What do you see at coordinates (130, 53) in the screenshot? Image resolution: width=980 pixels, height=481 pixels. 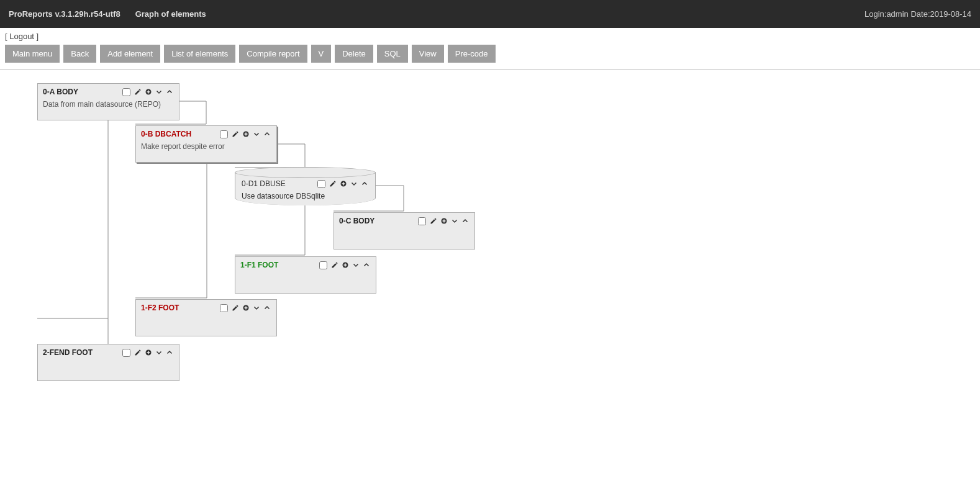 I see `add-element-button: Add element` at bounding box center [130, 53].